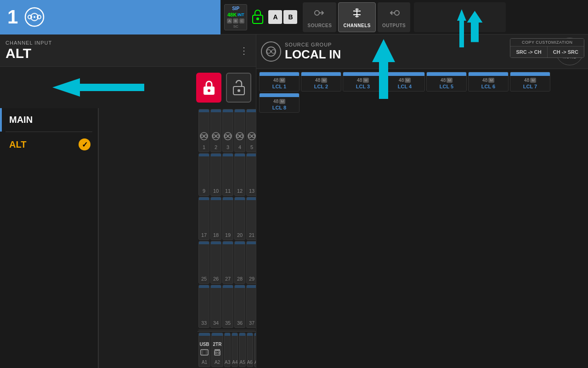 The height and width of the screenshot is (368, 588). I want to click on source-group-header: SOURCE GROUP LOCAL IN ▼ ✕ NONE COPY CUST…, so click(422, 52).